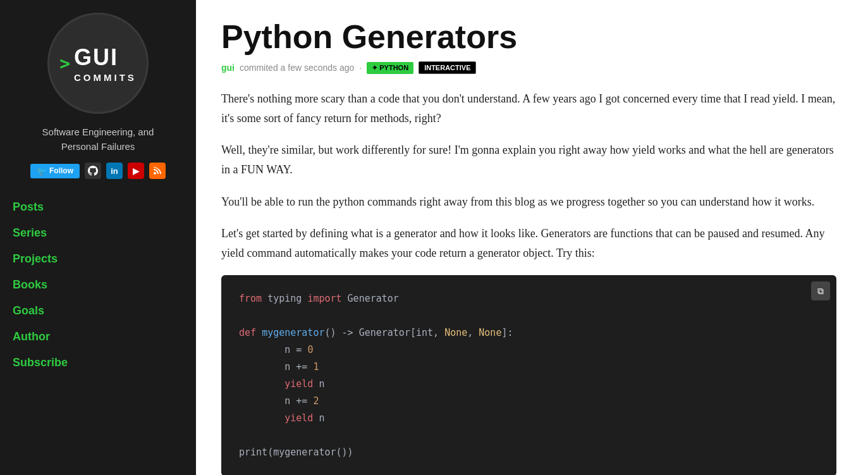  What do you see at coordinates (529, 68) in the screenshot?
I see `post-meta: gui commited a few seconds ago · ✦ PYTHO…` at bounding box center [529, 68].